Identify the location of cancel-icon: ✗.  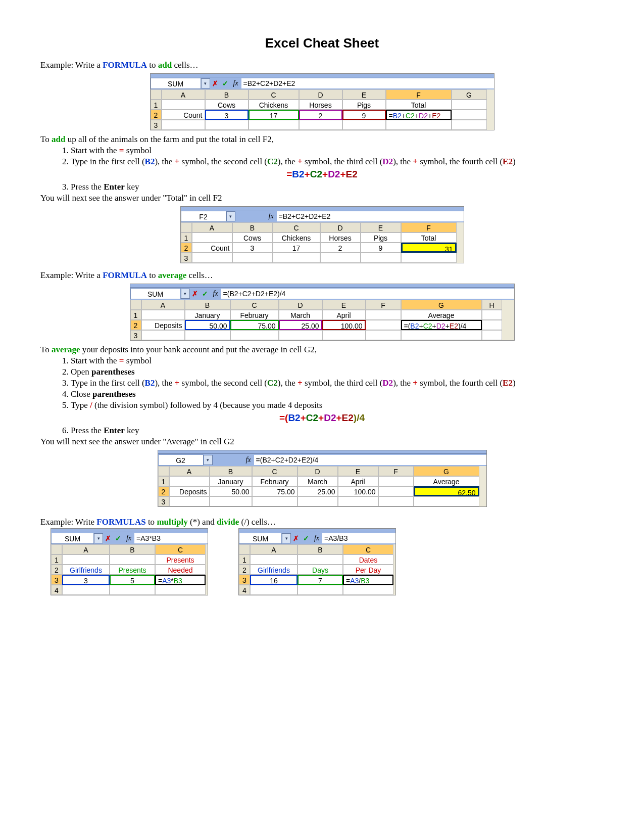
(215, 83).